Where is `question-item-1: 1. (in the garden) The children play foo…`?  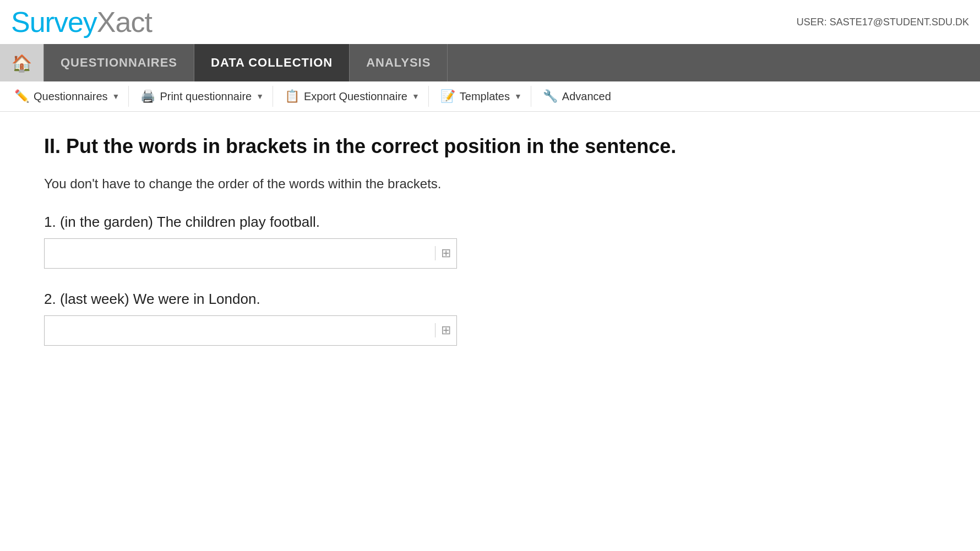 question-item-1: 1. (in the garden) The children play foo… is located at coordinates (490, 241).